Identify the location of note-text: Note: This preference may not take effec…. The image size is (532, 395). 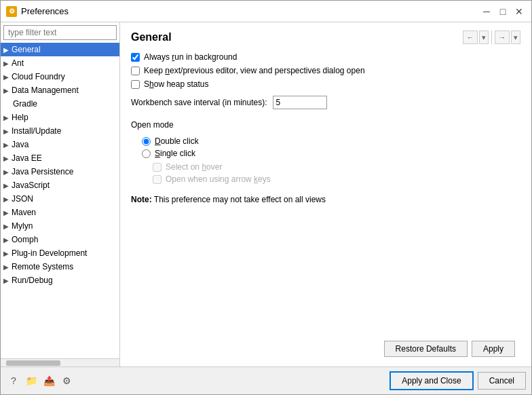
(326, 200).